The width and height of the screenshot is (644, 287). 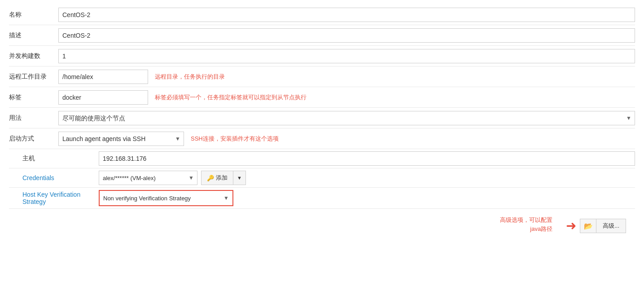 What do you see at coordinates (346, 35) in the screenshot?
I see `description-content` at bounding box center [346, 35].